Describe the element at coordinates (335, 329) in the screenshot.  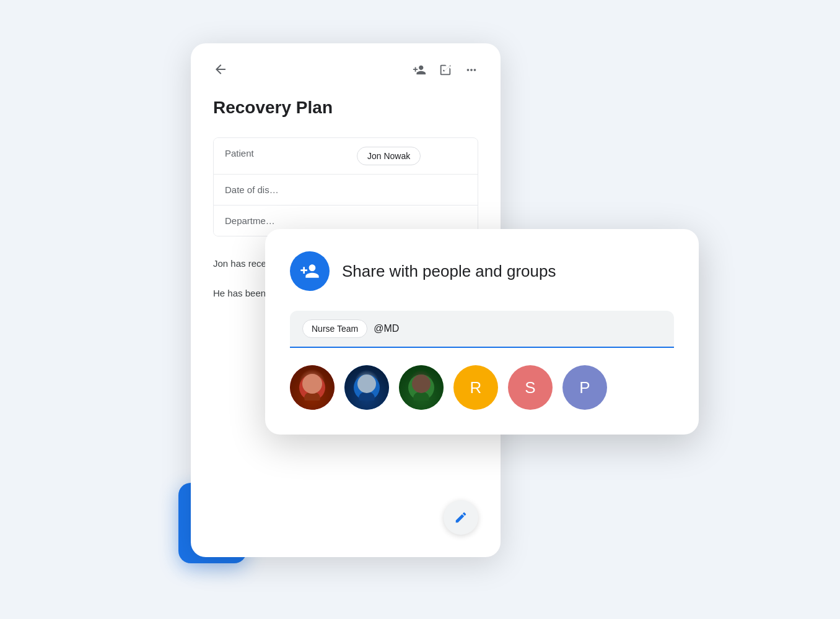
I see `nurse-team-chip: Nurse Team` at that location.